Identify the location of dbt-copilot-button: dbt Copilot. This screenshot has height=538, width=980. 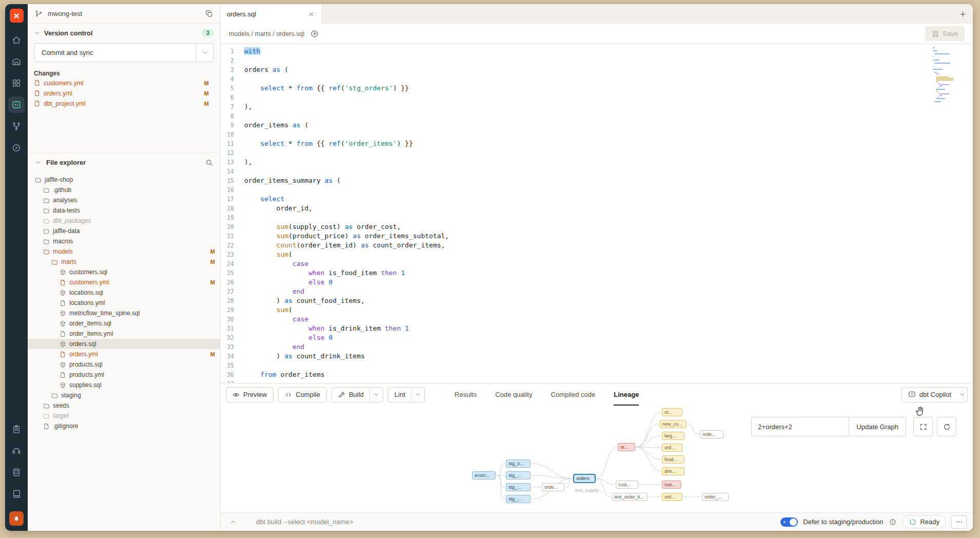
(935, 395).